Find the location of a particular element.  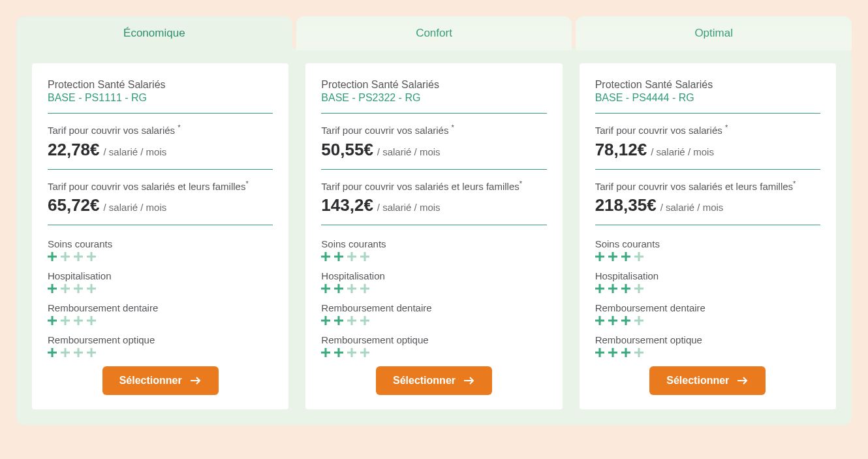

product-code: BASE - PS4444 - RG is located at coordinates (707, 98).